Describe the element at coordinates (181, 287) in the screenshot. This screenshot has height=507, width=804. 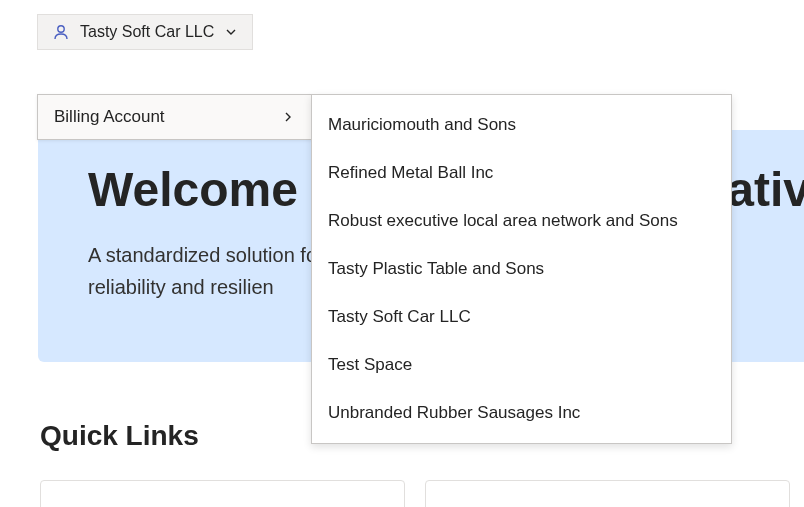
I see `hero-subtitle-line2: reliability and resilien` at that location.